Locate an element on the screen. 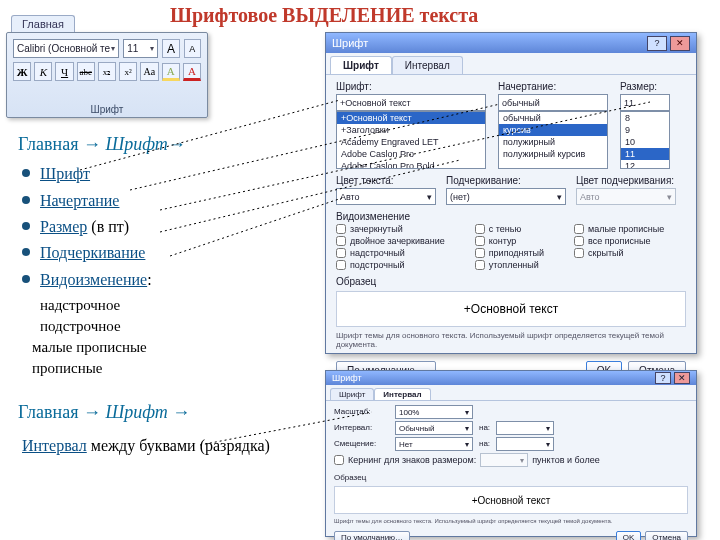  list-item: +Основной текст is located at coordinates (411, 118).